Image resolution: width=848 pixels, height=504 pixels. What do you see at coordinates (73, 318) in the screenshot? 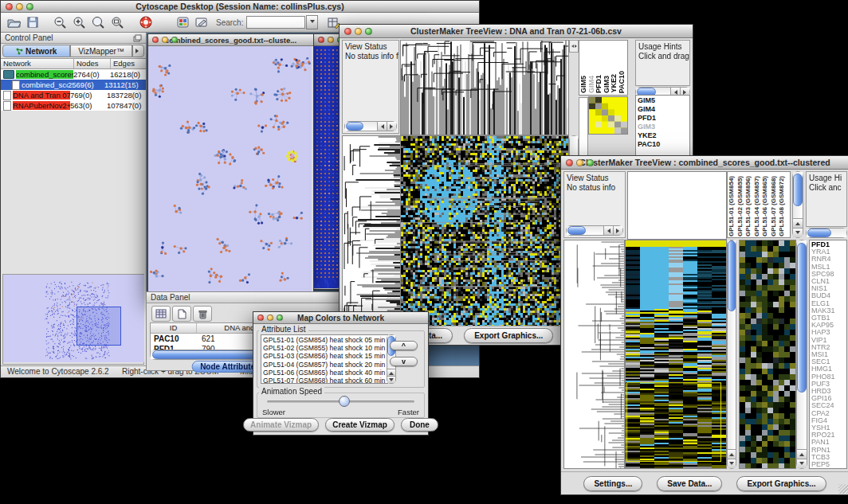
I see `network-overview-canvas` at bounding box center [73, 318].